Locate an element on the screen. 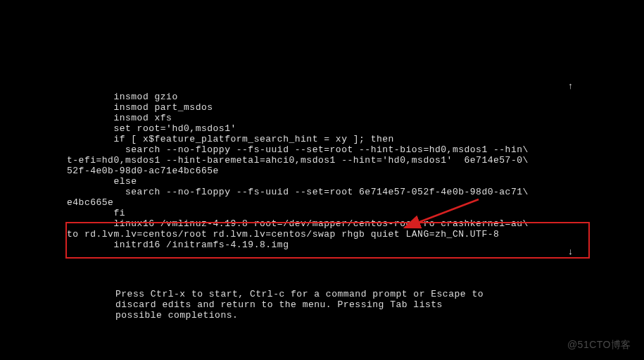  scroll-down-indicator: ↓ is located at coordinates (571, 252).